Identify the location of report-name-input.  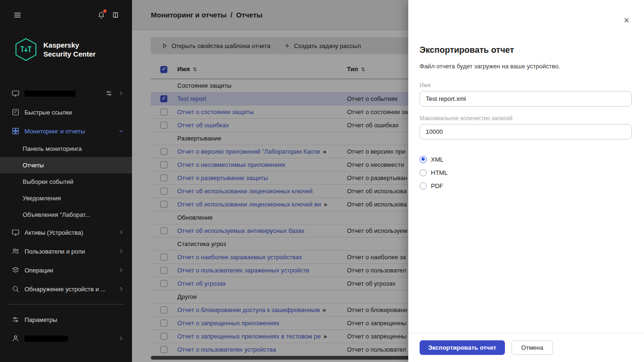
(526, 99).